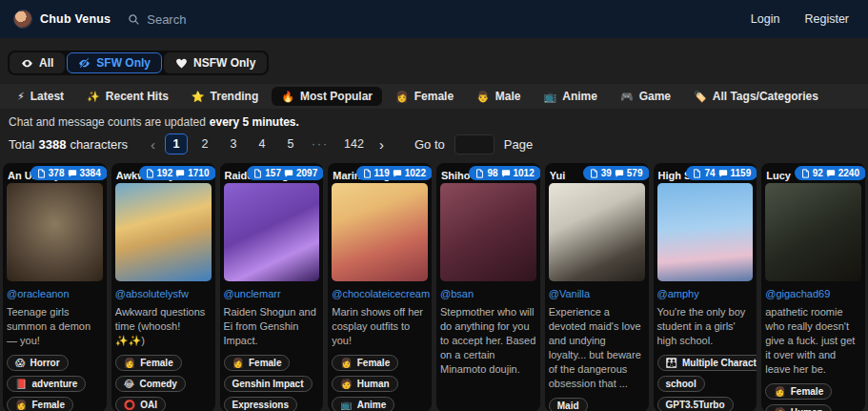  Describe the element at coordinates (149, 404) in the screenshot. I see `tag-label: OAI` at that location.